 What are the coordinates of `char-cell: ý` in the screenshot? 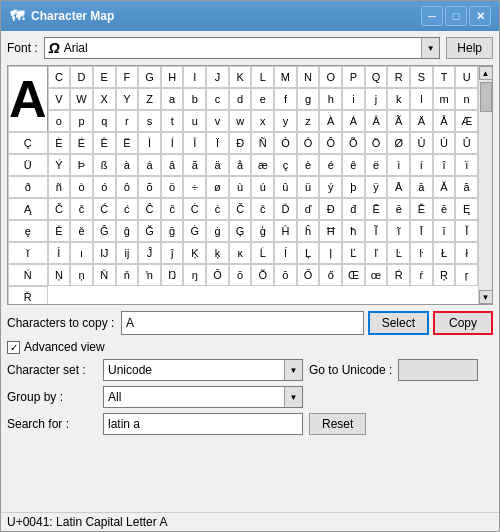 It's located at (330, 187).